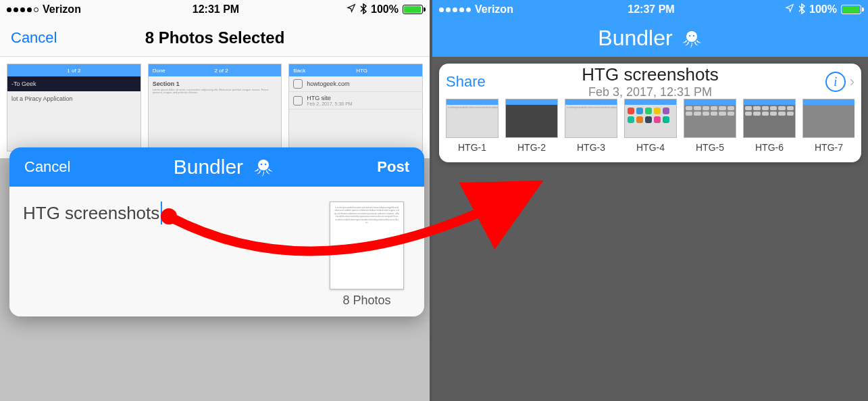 Image resolution: width=868 pixels, height=401 pixels. I want to click on grid-card-1: 1 of 2 -To Geek lot a Piracy Application, so click(74, 108).